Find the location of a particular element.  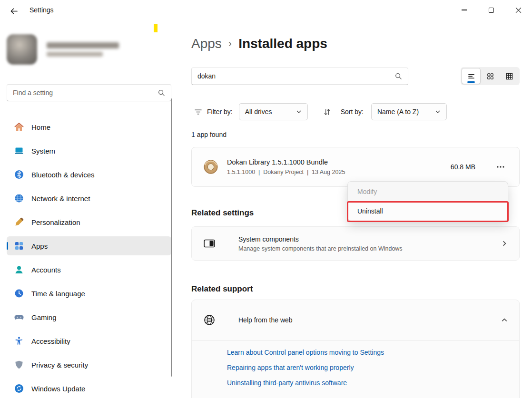

chevron-right-icon is located at coordinates (504, 243).